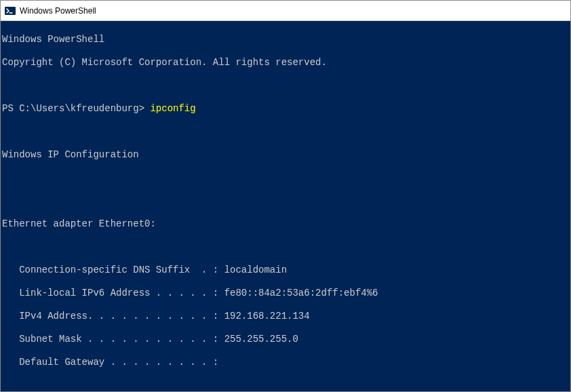 The image size is (571, 392). Describe the element at coordinates (286, 362) in the screenshot. I see `adapter-gateway: Default Gateway . . . . . . . . . :` at that location.